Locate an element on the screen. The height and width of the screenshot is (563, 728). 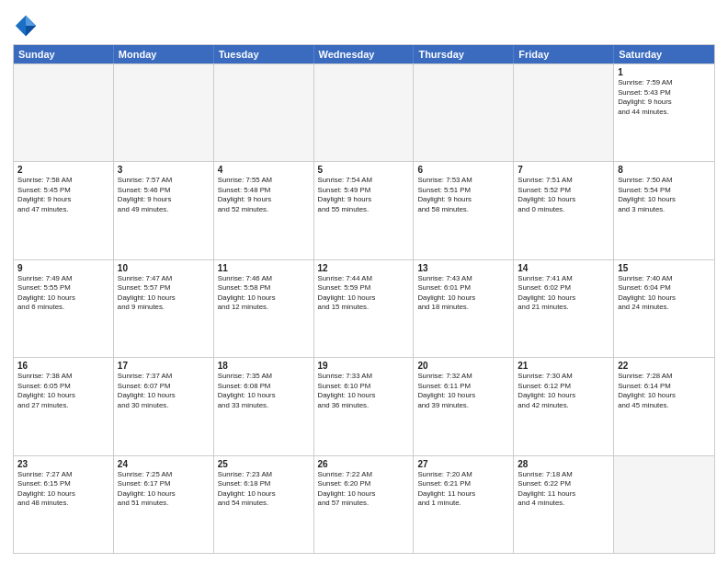
day-number: 24 is located at coordinates (164, 464).